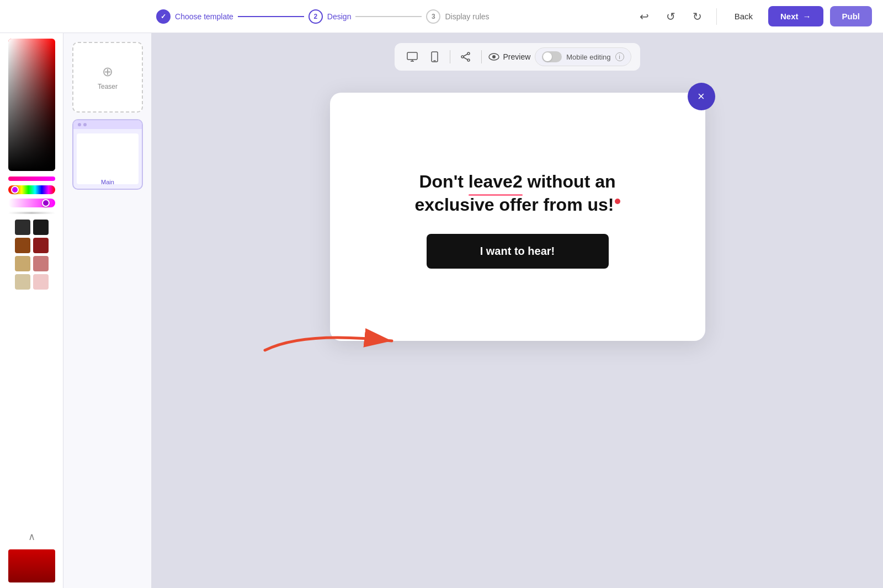 Image resolution: width=883 pixels, height=588 pixels. Describe the element at coordinates (163, 17) in the screenshot. I see `step1-circle: ✓` at that location.